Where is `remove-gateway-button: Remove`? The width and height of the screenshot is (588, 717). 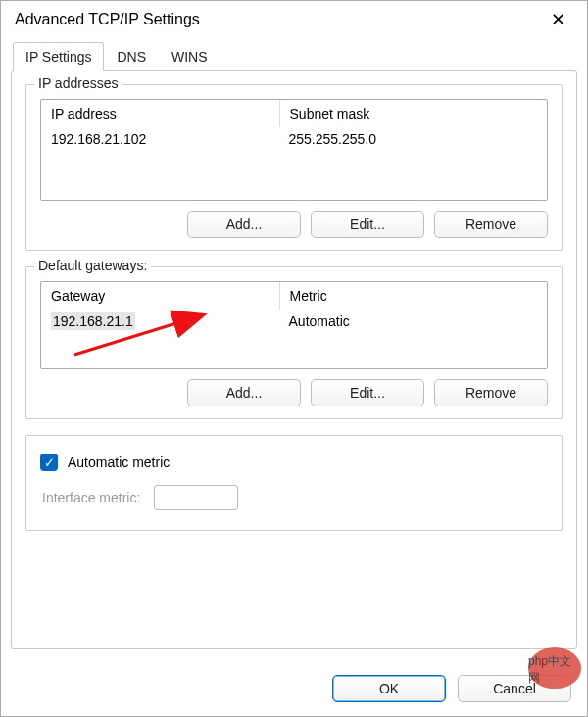 remove-gateway-button: Remove is located at coordinates (491, 393).